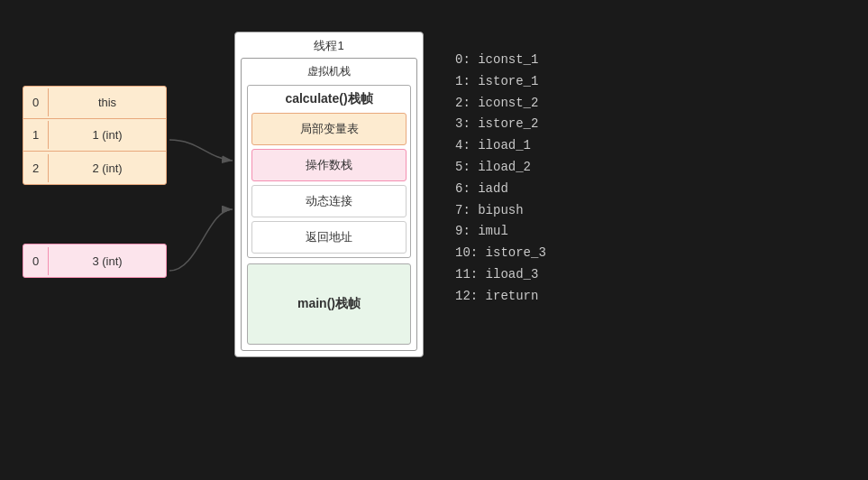 This screenshot has height=480, width=868. I want to click on bytecode-line-8: 9: imul, so click(501, 232).